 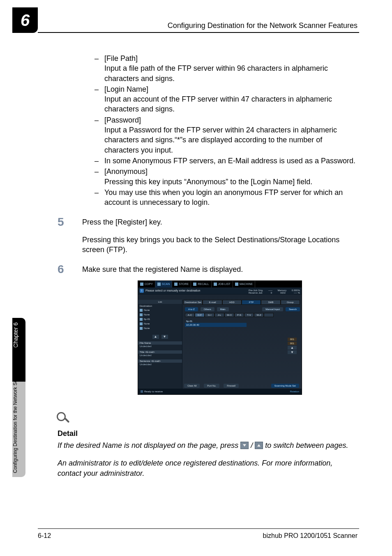 I want to click on ss-tab-recall: RECALL, so click(x=201, y=284).